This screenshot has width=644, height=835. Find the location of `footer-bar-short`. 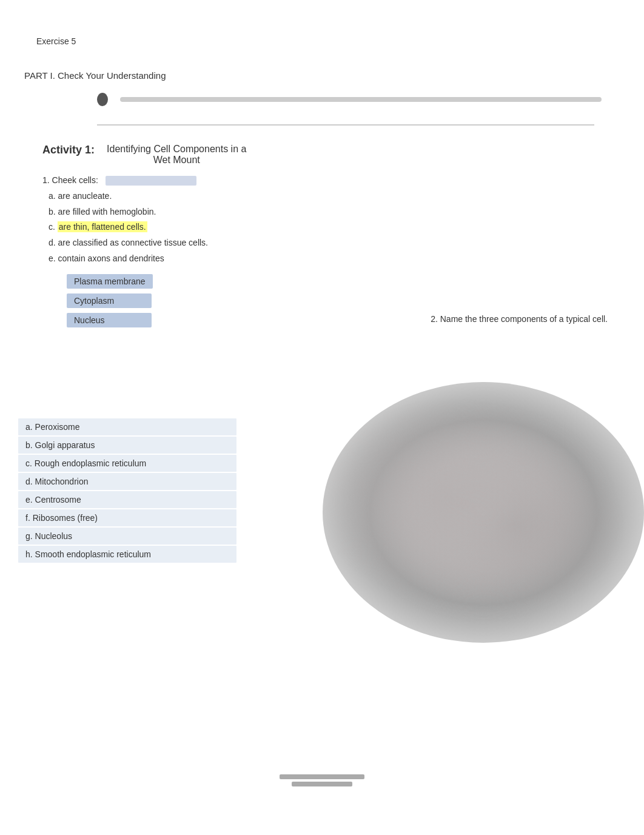

footer-bar-short is located at coordinates (322, 784).